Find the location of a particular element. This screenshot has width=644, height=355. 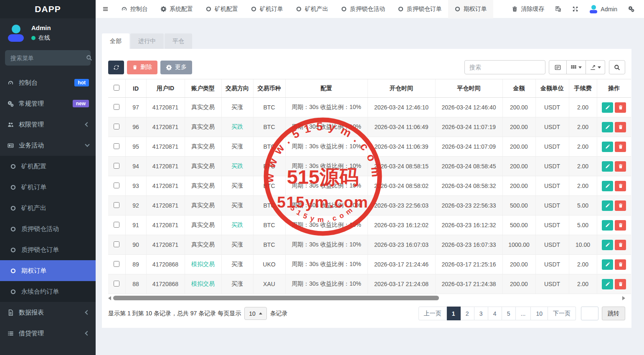

scroll-right-icon is located at coordinates (624, 298).